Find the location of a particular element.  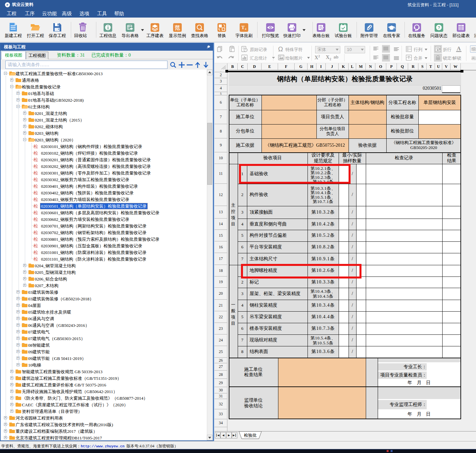

svg-text: 范 is located at coordinates (177, 28).